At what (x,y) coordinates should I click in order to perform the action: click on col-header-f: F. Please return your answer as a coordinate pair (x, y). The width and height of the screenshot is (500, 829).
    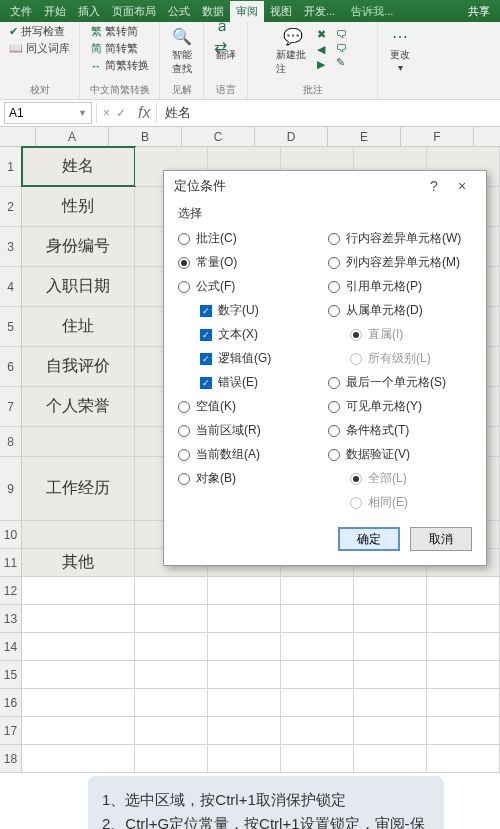
    Looking at the image, I should click on (438, 136).